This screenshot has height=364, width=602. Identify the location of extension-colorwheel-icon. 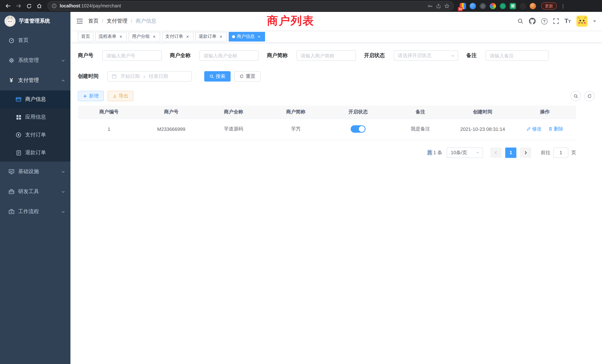
(493, 6).